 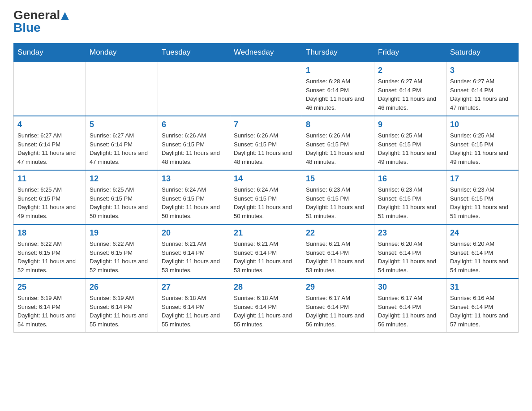 I want to click on day-number: 26, so click(x=122, y=287).